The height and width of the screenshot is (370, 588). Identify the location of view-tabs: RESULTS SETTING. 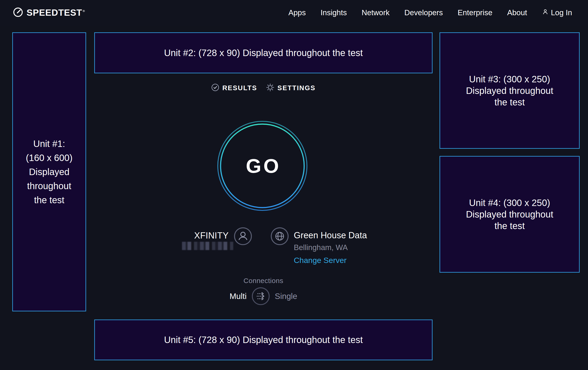
(263, 88).